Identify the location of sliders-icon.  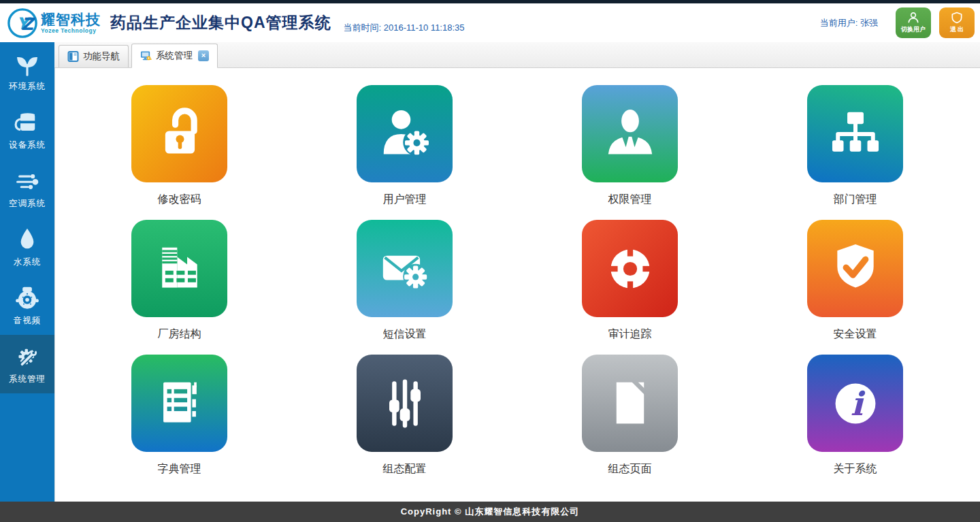
(405, 404).